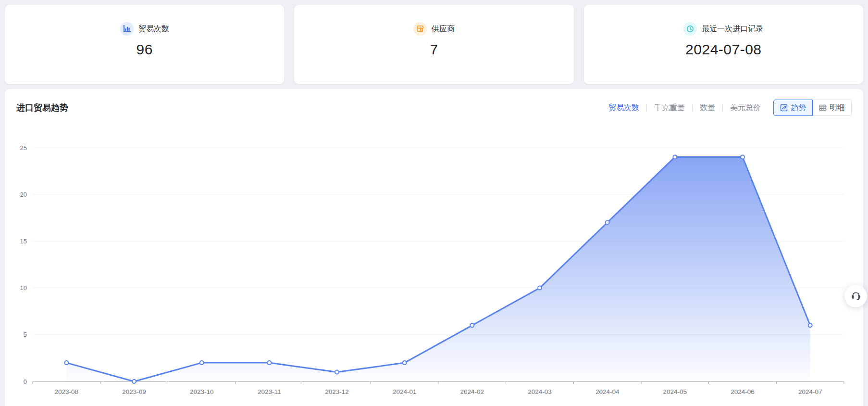 Image resolution: width=868 pixels, height=406 pixels. What do you see at coordinates (420, 29) in the screenshot?
I see `store-icon` at bounding box center [420, 29].